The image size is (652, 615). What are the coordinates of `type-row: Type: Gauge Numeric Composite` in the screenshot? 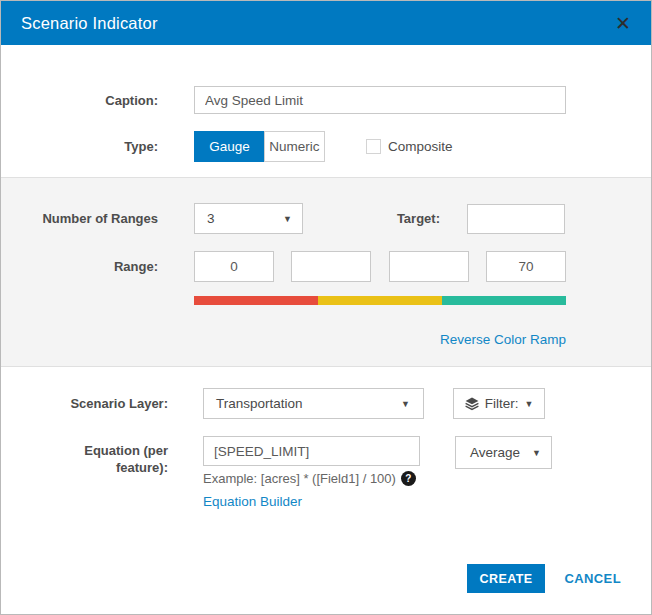 It's located at (326, 146).